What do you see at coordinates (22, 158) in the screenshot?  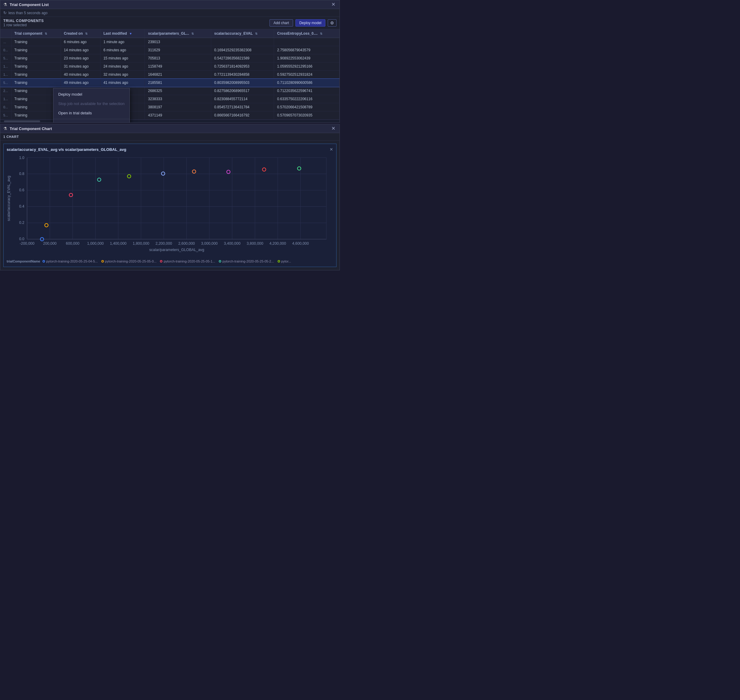 I see `svg-text: 1.0` at bounding box center [22, 158].